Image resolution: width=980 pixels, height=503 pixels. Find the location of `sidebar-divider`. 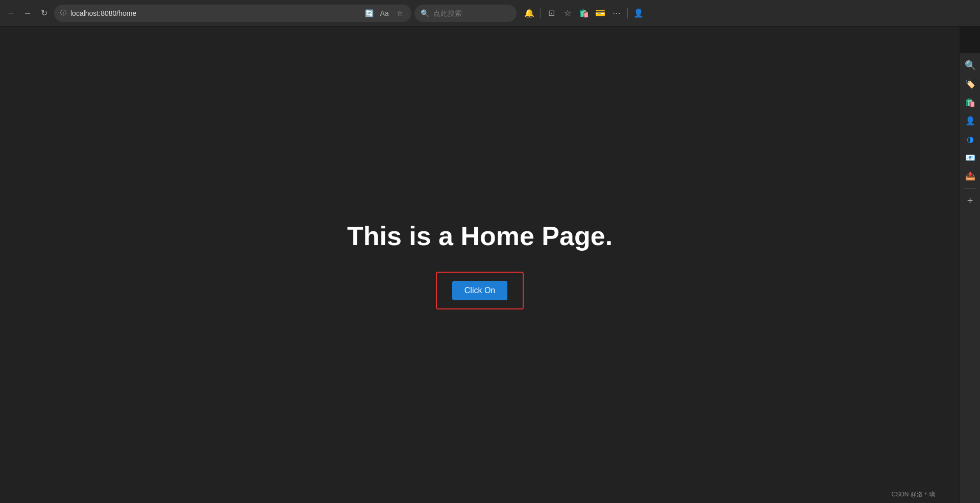

sidebar-divider is located at coordinates (970, 188).